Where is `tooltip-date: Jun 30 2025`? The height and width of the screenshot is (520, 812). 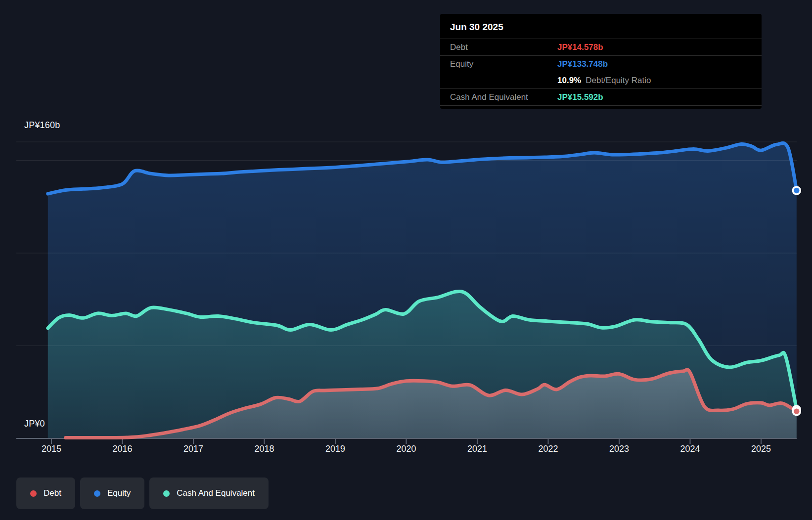
tooltip-date: Jun 30 2025 is located at coordinates (601, 26).